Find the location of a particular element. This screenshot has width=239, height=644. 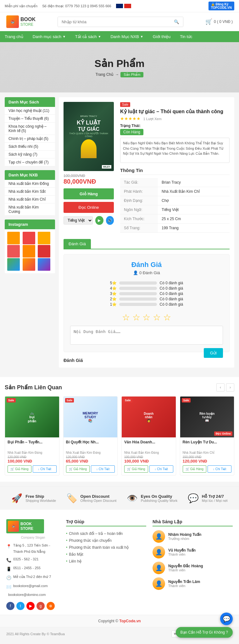

footer-email1: ✉️ bookstore@gmail.com is located at coordinates (33, 587).